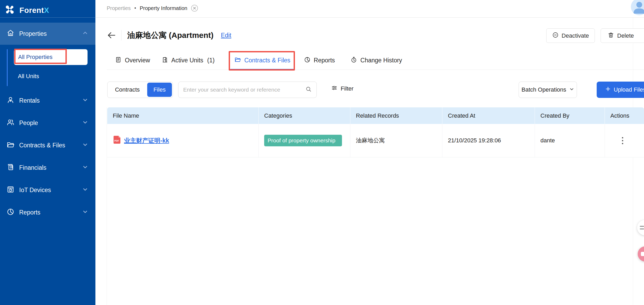 The width and height of the screenshot is (644, 305). What do you see at coordinates (188, 61) in the screenshot?
I see `tab-active-units: Active Units (1)` at bounding box center [188, 61].